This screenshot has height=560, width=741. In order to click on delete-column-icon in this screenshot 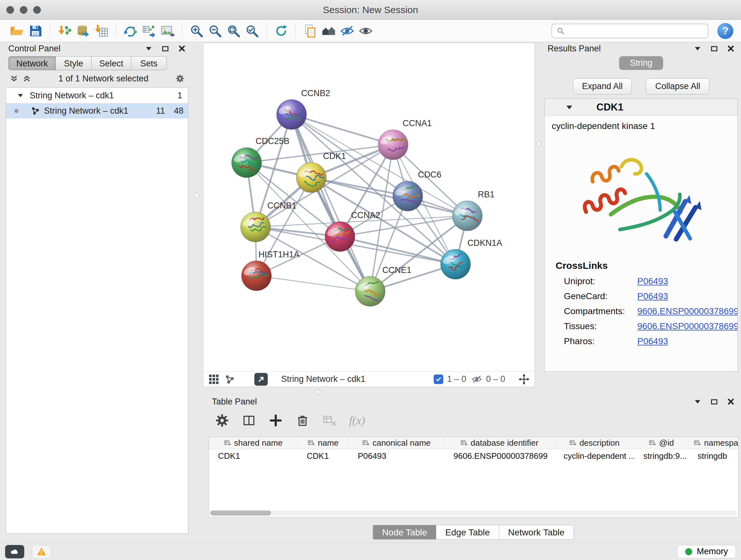, I will do `click(302, 421)`.